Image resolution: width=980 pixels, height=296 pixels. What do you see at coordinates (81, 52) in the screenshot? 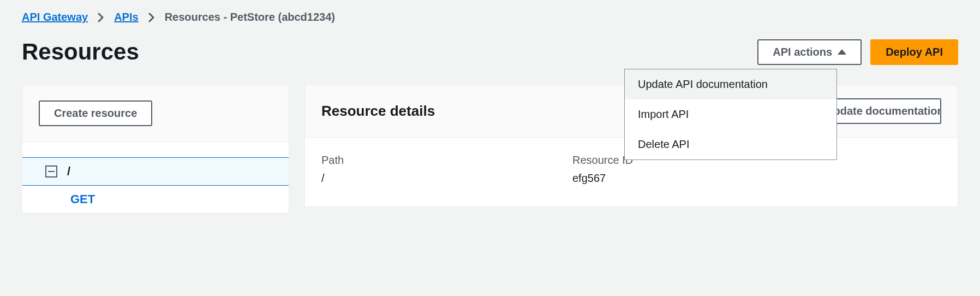
I see `page-title: Resources` at bounding box center [81, 52].